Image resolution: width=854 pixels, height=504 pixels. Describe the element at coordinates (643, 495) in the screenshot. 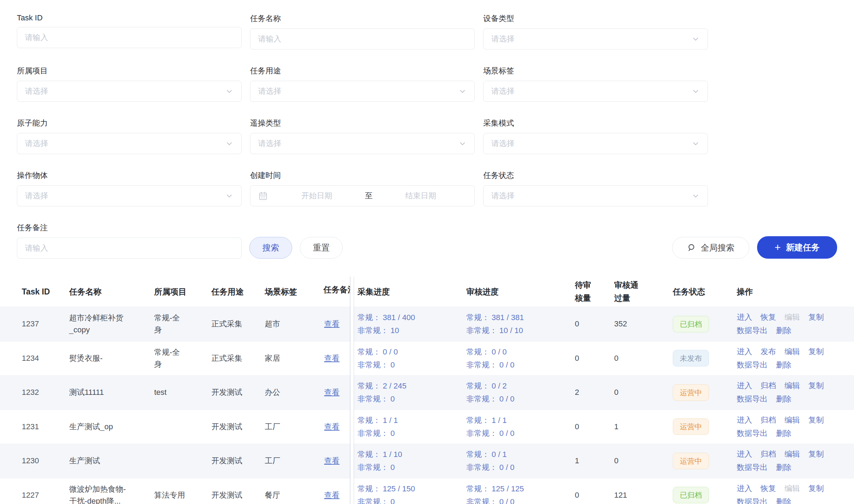

I see `cell-review-passed: 121` at that location.